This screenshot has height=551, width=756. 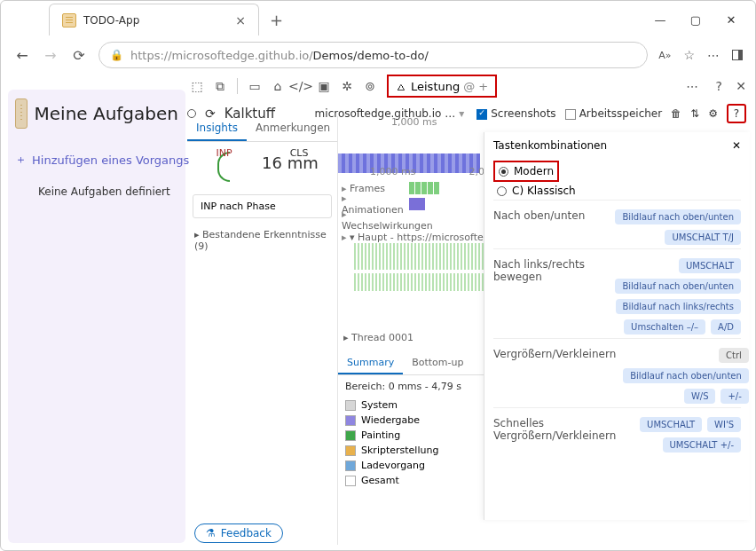 I want to click on url-text: https://microsoftedge.github.io/Demos/de…, so click(x=280, y=55).